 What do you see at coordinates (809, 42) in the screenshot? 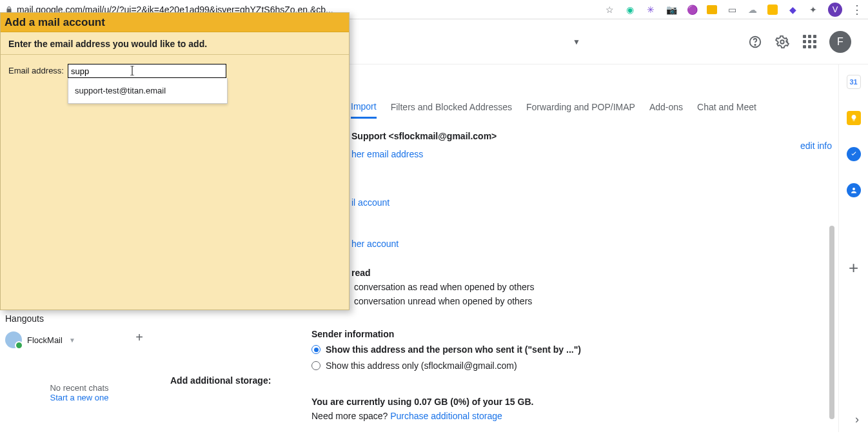
I see `google-apps-icon` at bounding box center [809, 42].